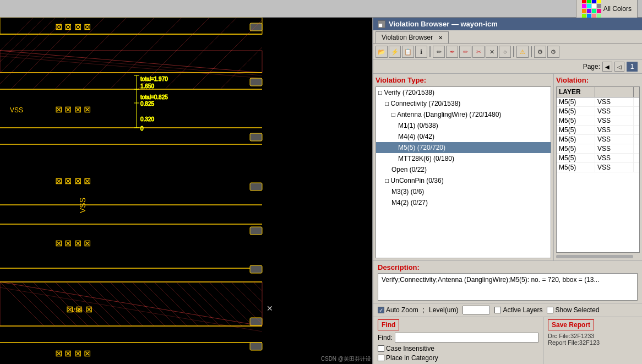 The width and height of the screenshot is (642, 364). I want to click on find-field-label: Find:, so click(385, 338).